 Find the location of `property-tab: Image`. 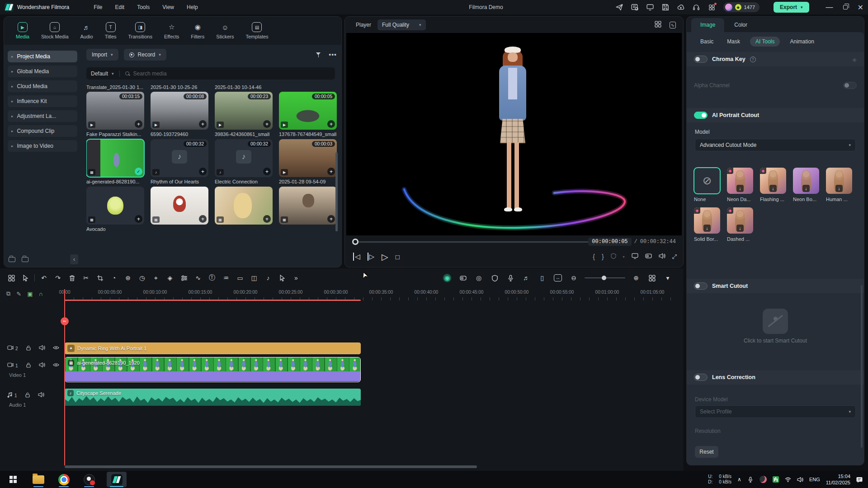

property-tab: Image is located at coordinates (708, 25).